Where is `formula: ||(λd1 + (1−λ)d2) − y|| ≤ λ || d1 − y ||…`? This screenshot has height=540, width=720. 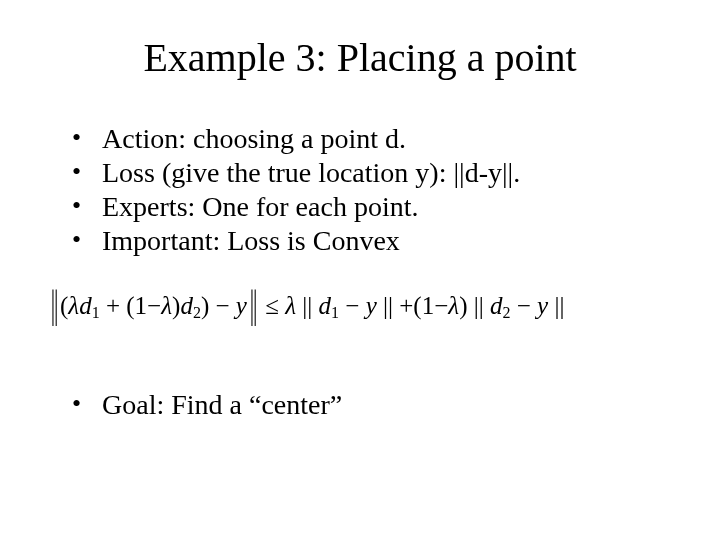 formula: ||(λd1 + (1−λ)d2) − y|| ≤ λ || d1 − y ||… is located at coordinates (363, 307).